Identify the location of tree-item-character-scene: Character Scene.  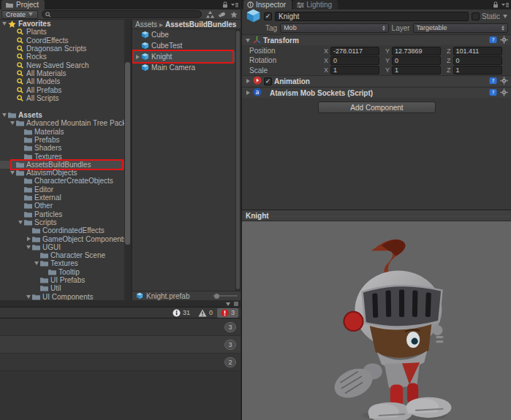
(62, 256).